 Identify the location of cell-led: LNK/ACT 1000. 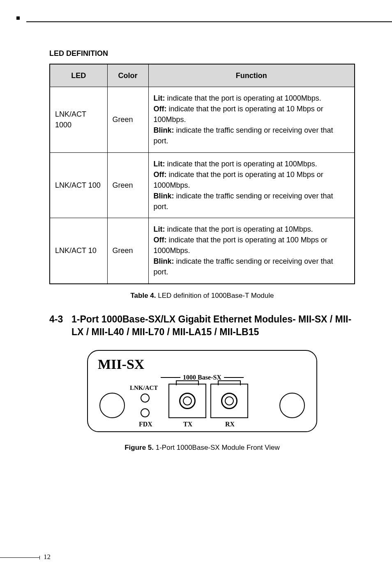
(78, 120).